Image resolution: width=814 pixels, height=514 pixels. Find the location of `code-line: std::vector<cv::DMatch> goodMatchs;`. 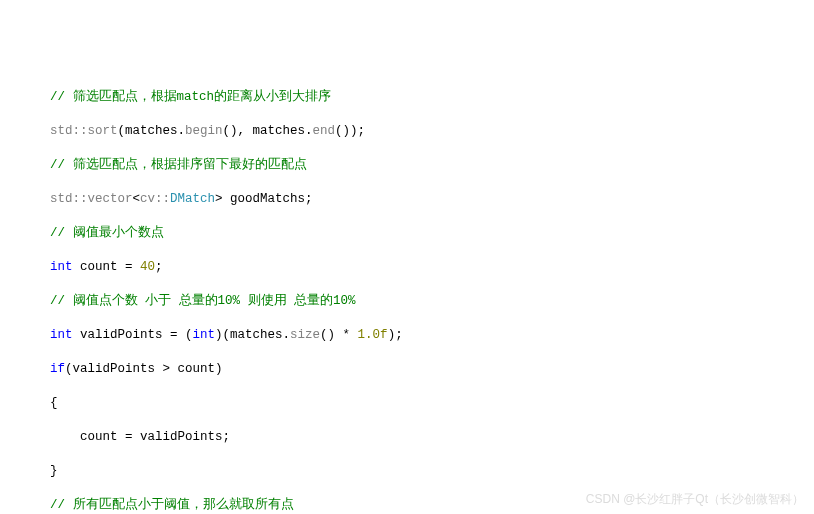

code-line: std::vector<cv::DMatch> goodMatchs; is located at coordinates (418, 200).